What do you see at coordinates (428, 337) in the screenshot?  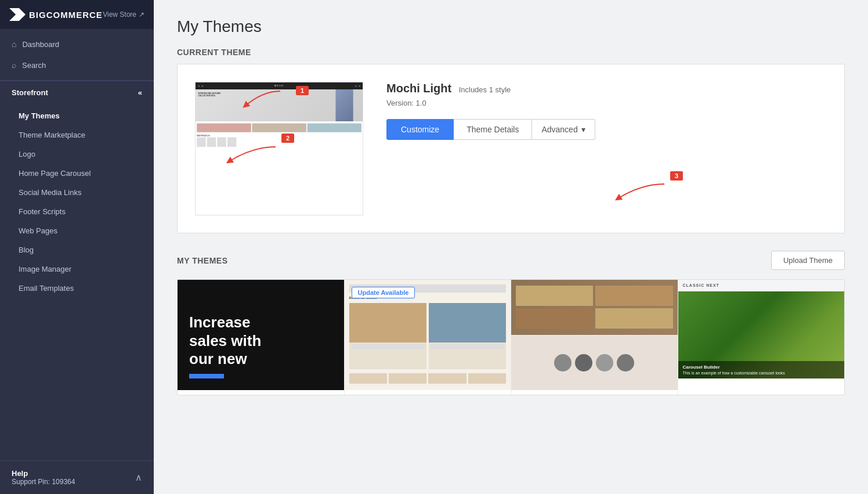 I see `theme-card-update: Update Available Books for Cooks` at bounding box center [428, 337].